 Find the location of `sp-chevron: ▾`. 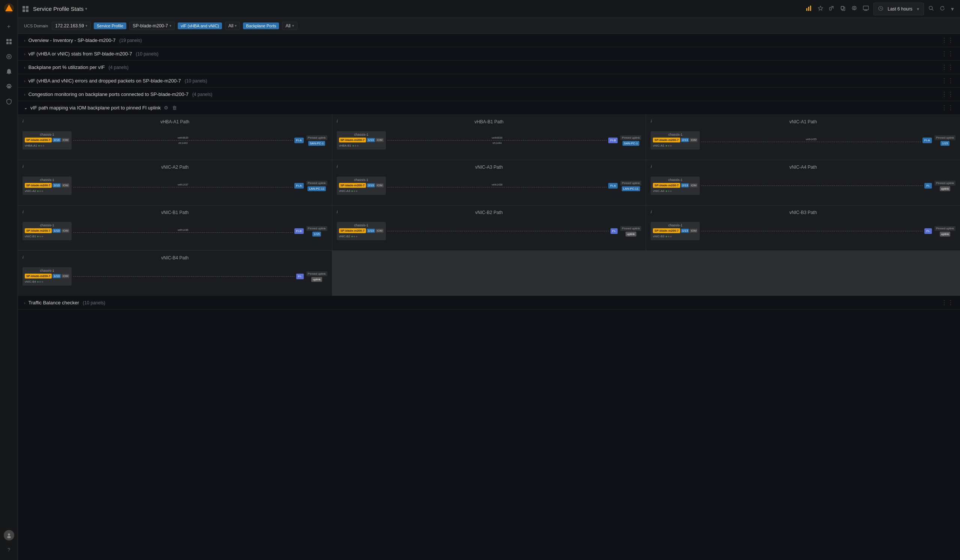

sp-chevron: ▾ is located at coordinates (171, 26).